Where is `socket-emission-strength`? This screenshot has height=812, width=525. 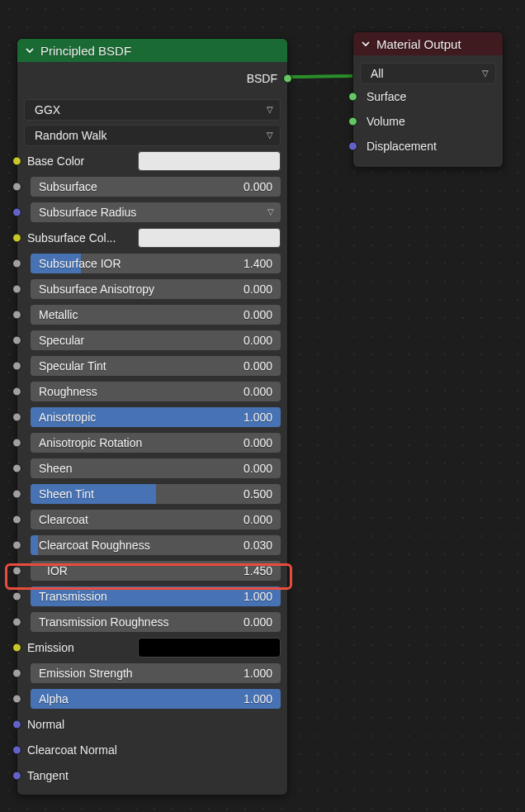
socket-emission-strength is located at coordinates (17, 672).